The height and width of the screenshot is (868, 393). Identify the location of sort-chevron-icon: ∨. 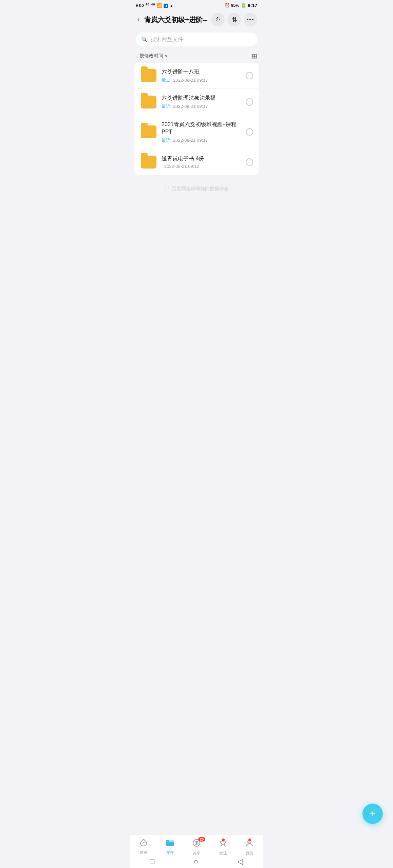
(166, 56).